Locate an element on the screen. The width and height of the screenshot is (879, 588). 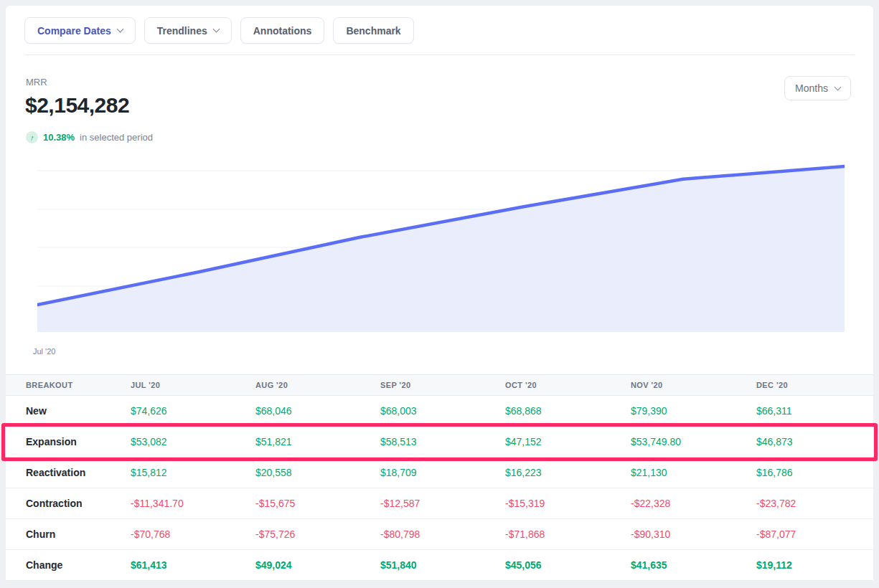
x-axis-label: Jul '20 is located at coordinates (44, 351).